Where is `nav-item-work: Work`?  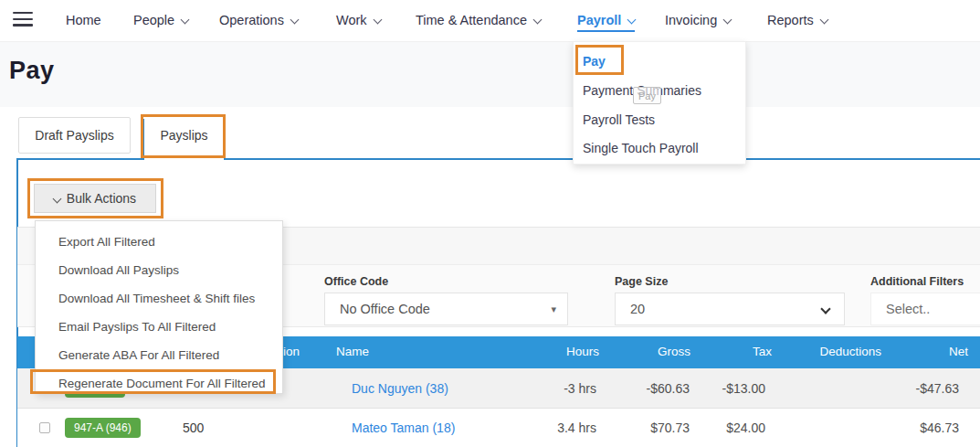
nav-item-work: Work is located at coordinates (358, 20).